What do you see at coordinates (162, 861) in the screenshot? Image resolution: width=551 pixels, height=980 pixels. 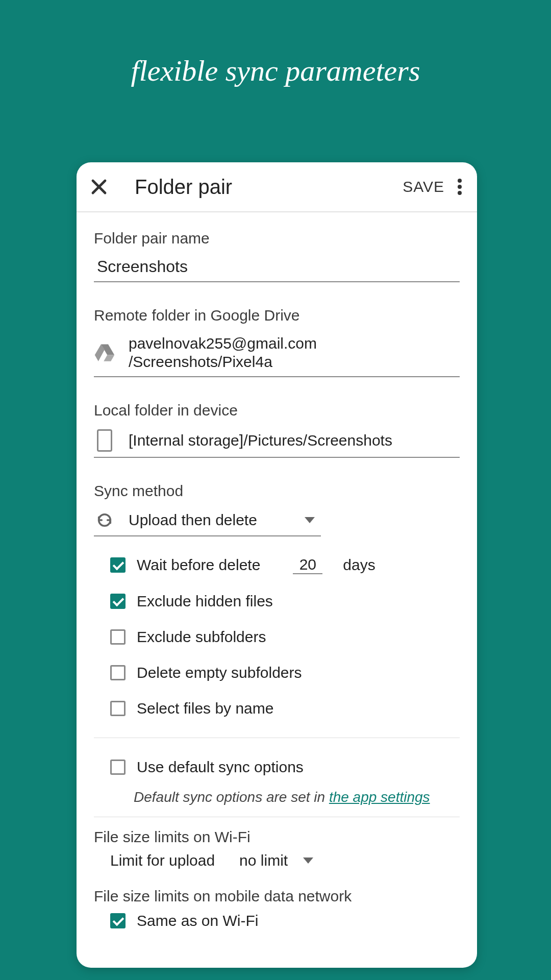 I see `wifi-upload-limit-label: Limit for upload` at bounding box center [162, 861].